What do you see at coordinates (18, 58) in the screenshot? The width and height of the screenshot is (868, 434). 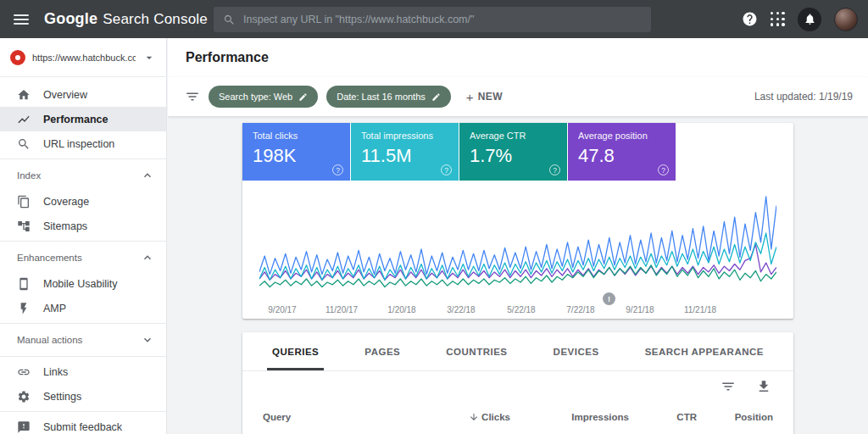 I see `property-favicon` at bounding box center [18, 58].